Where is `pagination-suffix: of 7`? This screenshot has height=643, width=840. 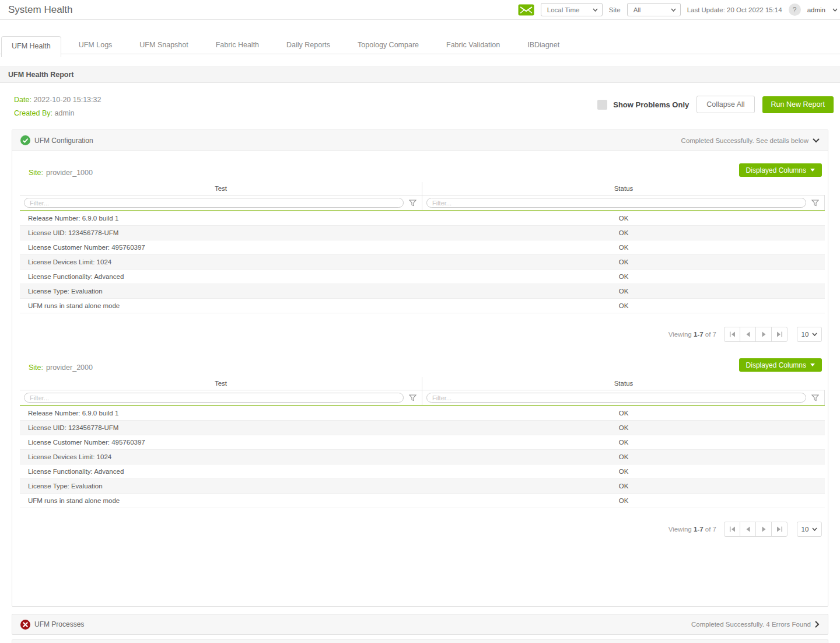 pagination-suffix: of 7 is located at coordinates (710, 334).